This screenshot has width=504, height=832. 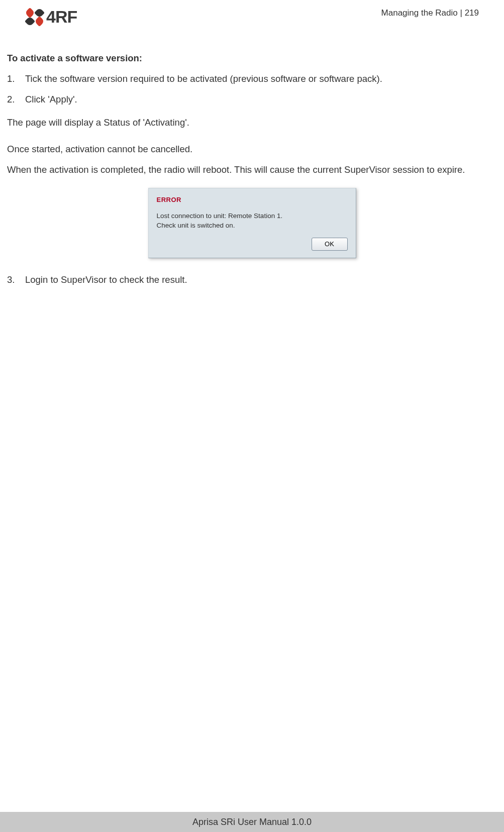 I want to click on page-header: 4RF Managing the Radio | 219, so click(x=252, y=13).